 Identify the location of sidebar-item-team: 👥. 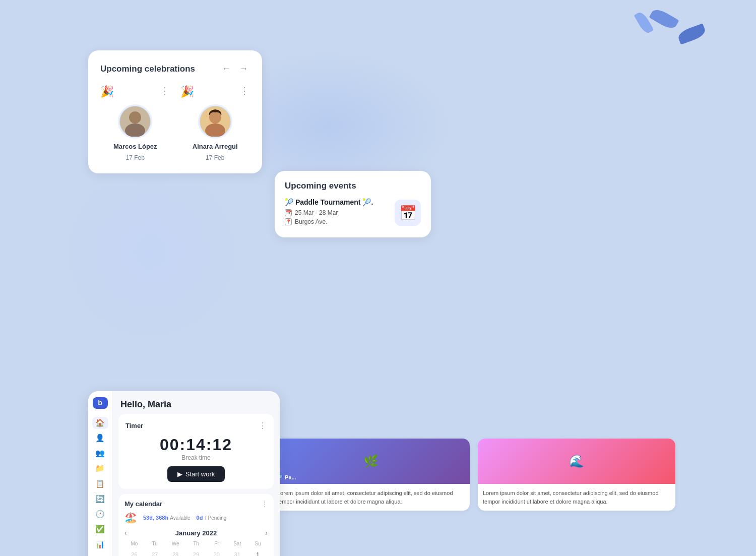
(100, 453).